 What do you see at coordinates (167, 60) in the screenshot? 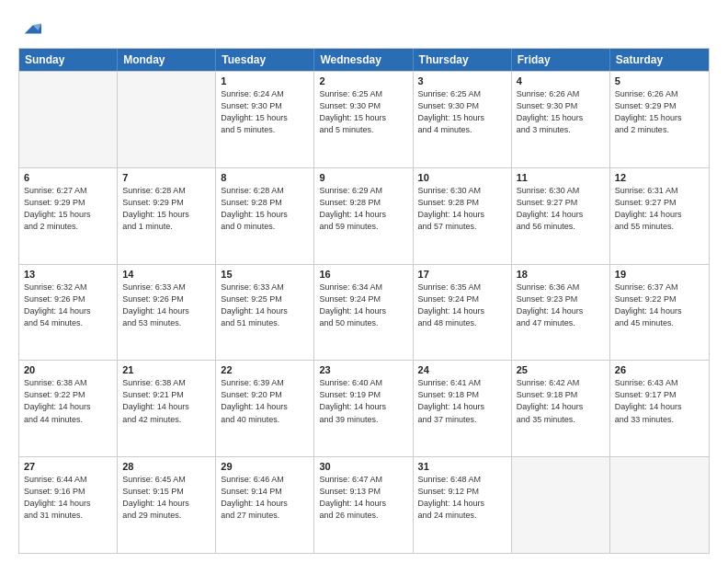
I see `header-cell-monday: Monday` at bounding box center [167, 60].